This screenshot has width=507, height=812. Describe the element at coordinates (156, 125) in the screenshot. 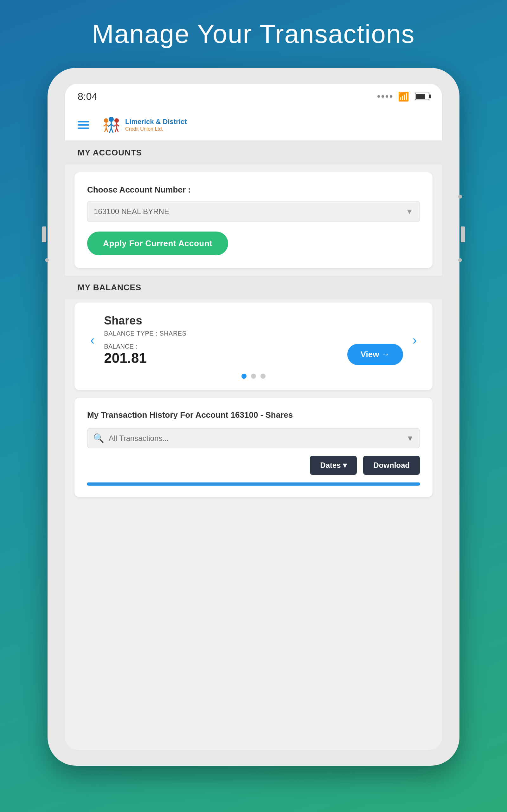

I see `logo-text: Limerick & District Credit Union Ltd.` at that location.